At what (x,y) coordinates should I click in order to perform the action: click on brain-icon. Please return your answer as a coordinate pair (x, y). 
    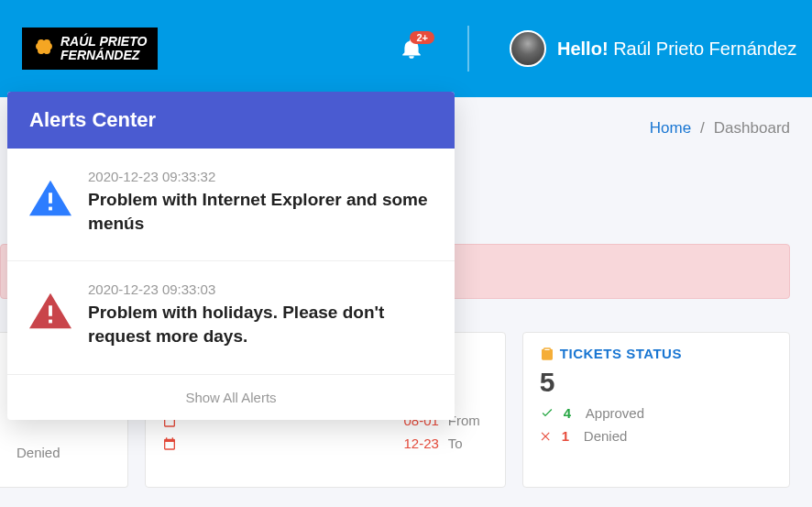
    Looking at the image, I should click on (44, 49).